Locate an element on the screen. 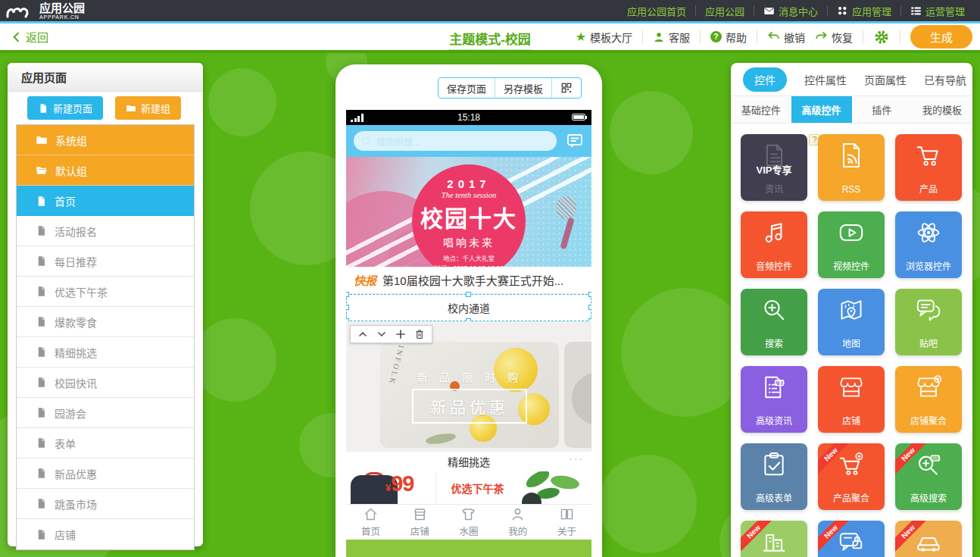 This screenshot has height=557, width=980. page-item: 优选下午茶 is located at coordinates (105, 292).